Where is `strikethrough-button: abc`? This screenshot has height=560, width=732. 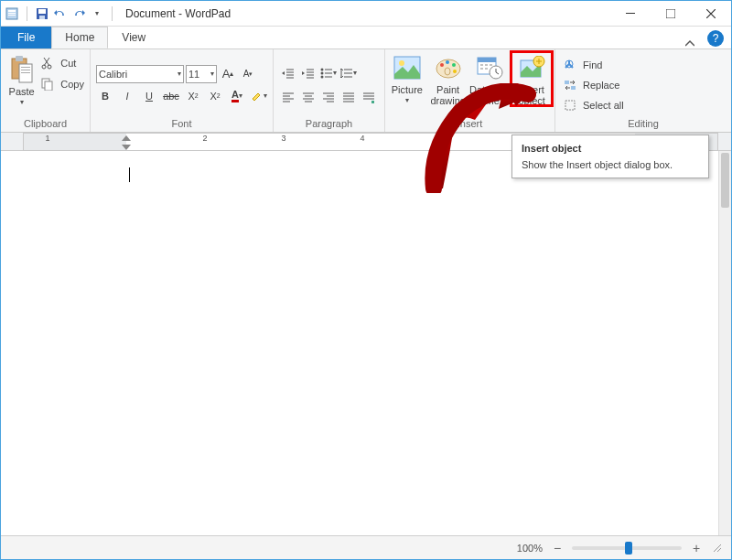
strikethrough-button: abc is located at coordinates (171, 96).